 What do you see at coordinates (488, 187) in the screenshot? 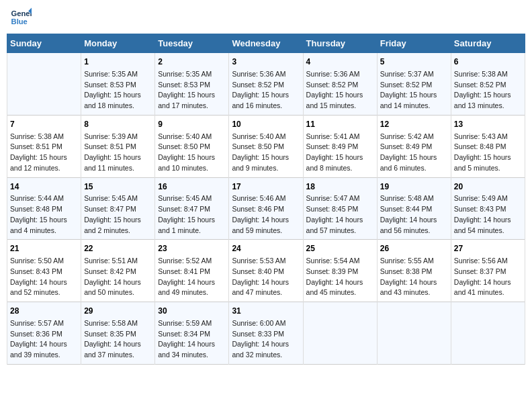
I see `day-number: 20` at bounding box center [488, 187].